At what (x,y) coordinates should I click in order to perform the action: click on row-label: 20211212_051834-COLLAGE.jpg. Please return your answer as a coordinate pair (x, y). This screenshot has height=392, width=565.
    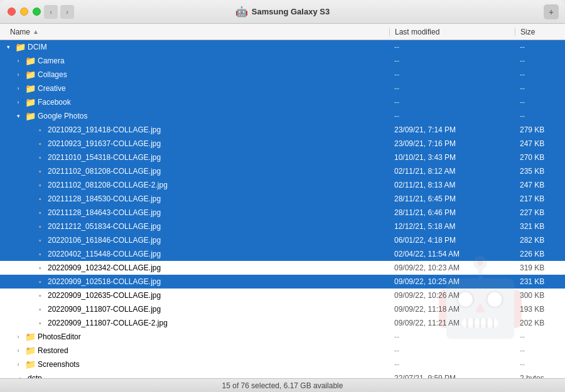
    Looking at the image, I should click on (104, 226).